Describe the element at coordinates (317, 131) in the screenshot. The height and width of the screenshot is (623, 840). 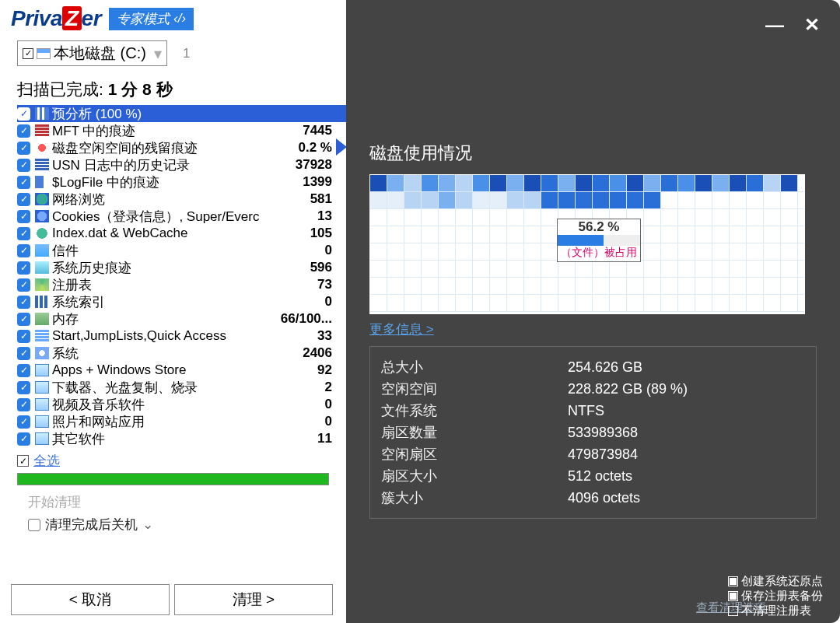
I see `item-value: 7445` at that location.